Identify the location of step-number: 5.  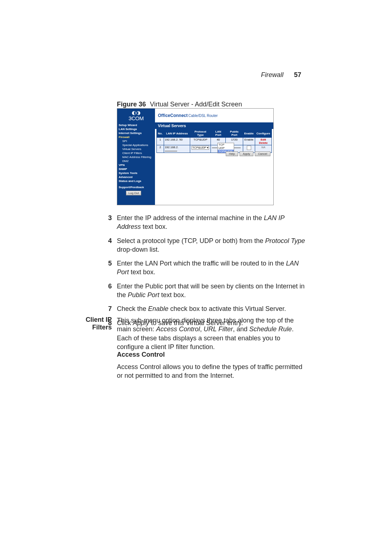
(110, 263).